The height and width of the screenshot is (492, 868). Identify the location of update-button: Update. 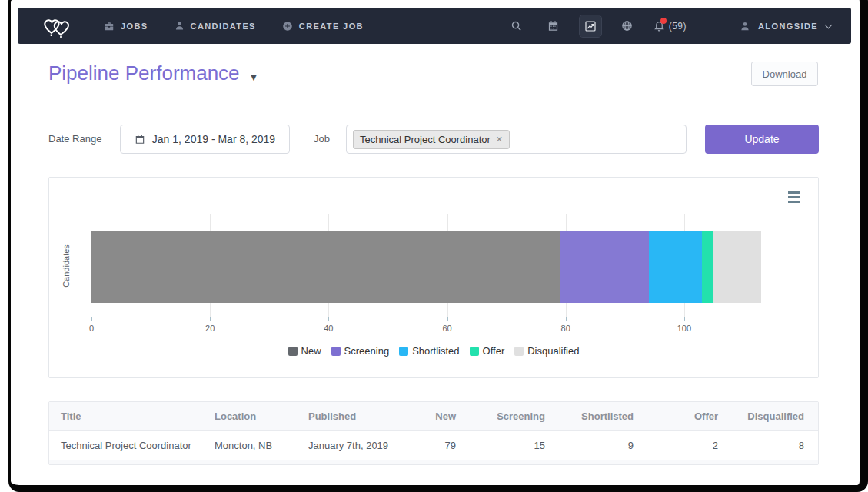
(762, 139).